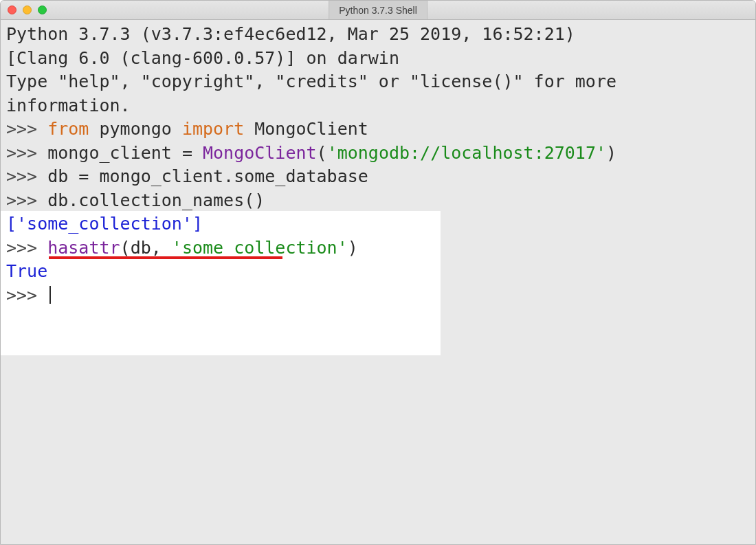 The height and width of the screenshot is (545, 756). What do you see at coordinates (378, 272) in the screenshot?
I see `output-line: True` at bounding box center [378, 272].